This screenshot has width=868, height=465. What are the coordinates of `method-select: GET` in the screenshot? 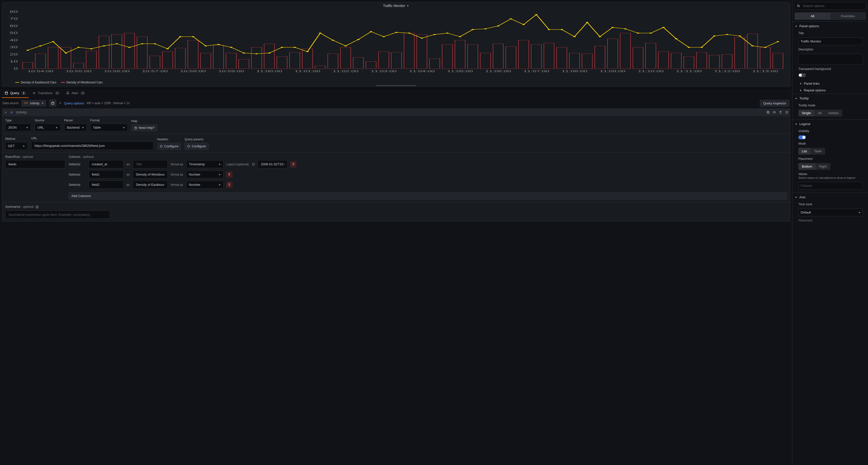 It's located at (17, 146).